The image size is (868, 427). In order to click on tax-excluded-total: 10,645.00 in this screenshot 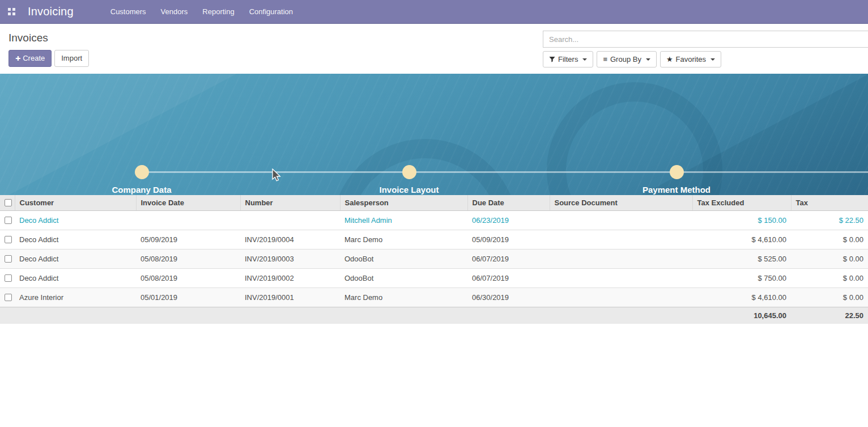, I will do `click(742, 316)`.